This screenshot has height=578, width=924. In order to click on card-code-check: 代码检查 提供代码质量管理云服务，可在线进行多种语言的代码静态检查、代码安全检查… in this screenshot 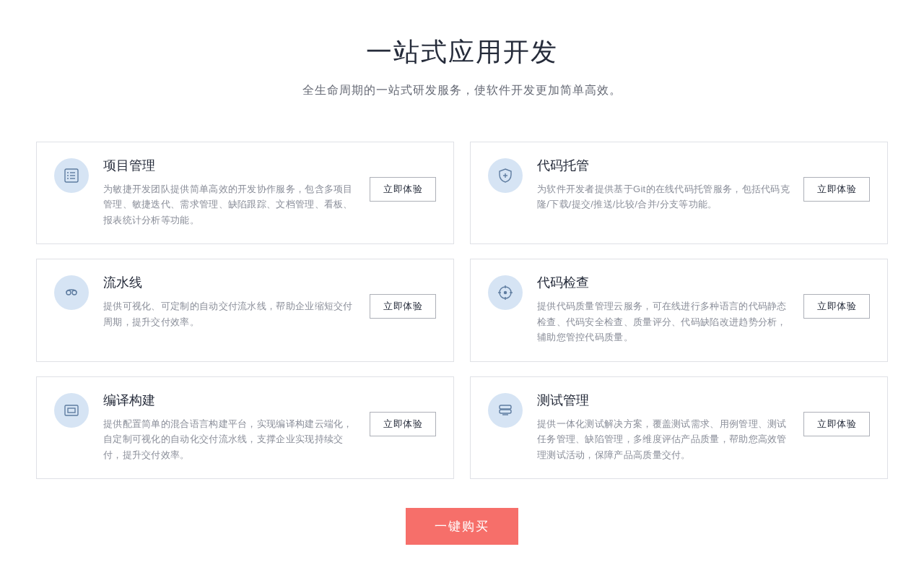, I will do `click(679, 310)`.